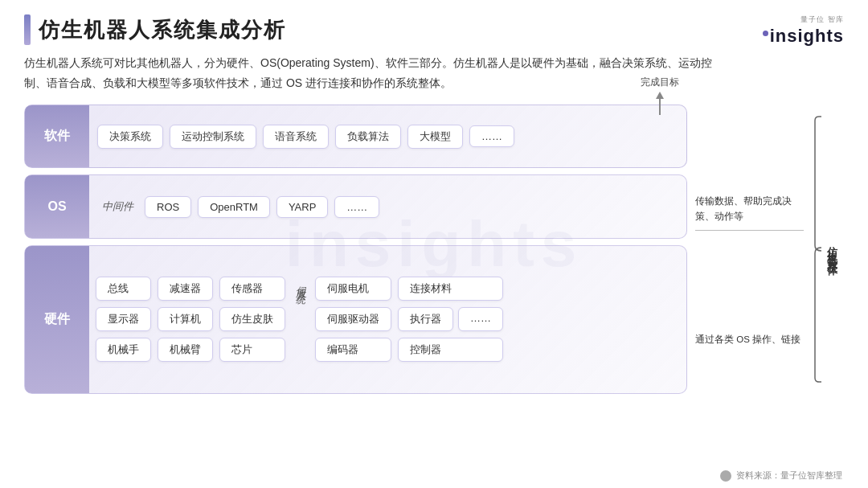  Describe the element at coordinates (27, 30) in the screenshot. I see `title-bar-decoration` at that location.